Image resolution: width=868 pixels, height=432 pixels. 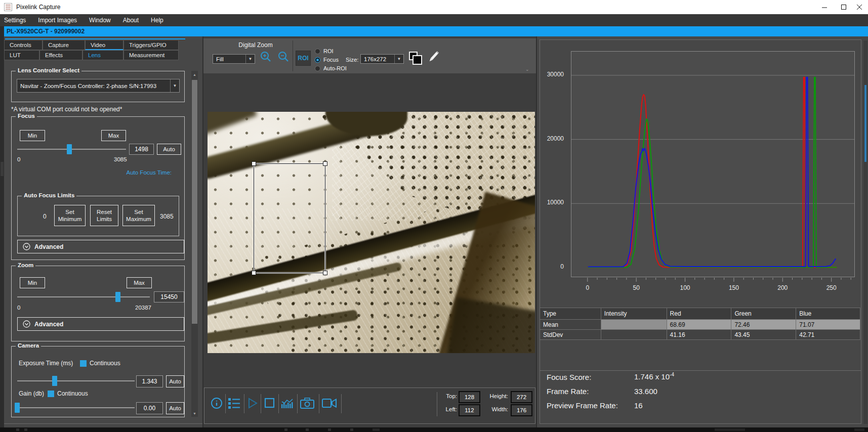 I want to click on camera-tab: PL-X9520CG-T - 920999002, so click(x=436, y=31).